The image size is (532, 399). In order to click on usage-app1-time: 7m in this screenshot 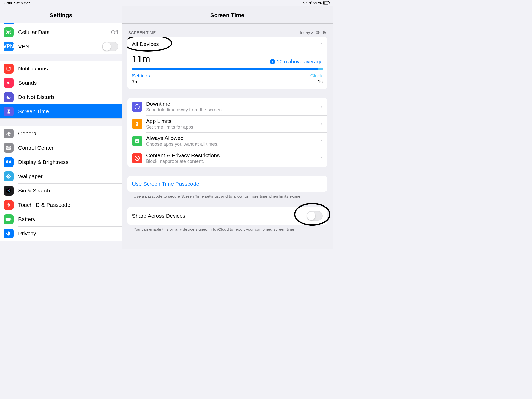, I will do `click(141, 82)`.